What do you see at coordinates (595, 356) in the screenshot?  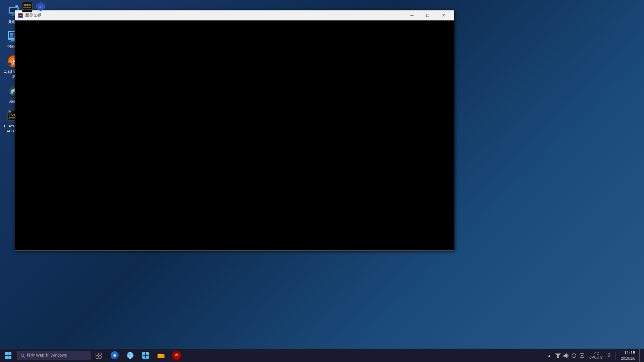 I see `system-tray: ▲` at bounding box center [595, 356].